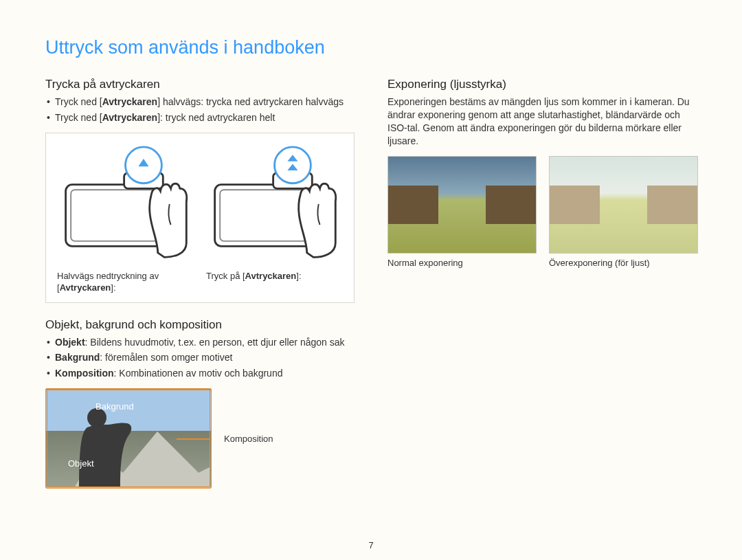  What do you see at coordinates (200, 110) in the screenshot?
I see `shutter-bullets: Tryck ned Avtryckaren halvvägs: trycka n…` at bounding box center [200, 110].